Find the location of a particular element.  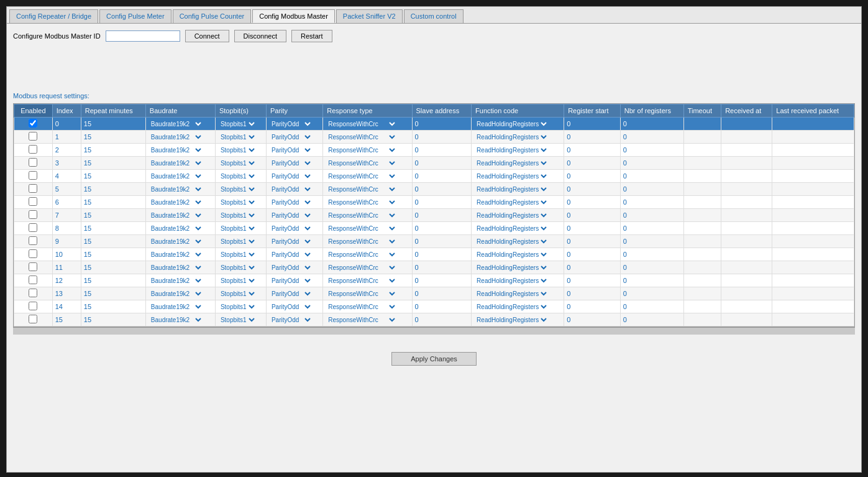

connect-button: Connect is located at coordinates (208, 36).